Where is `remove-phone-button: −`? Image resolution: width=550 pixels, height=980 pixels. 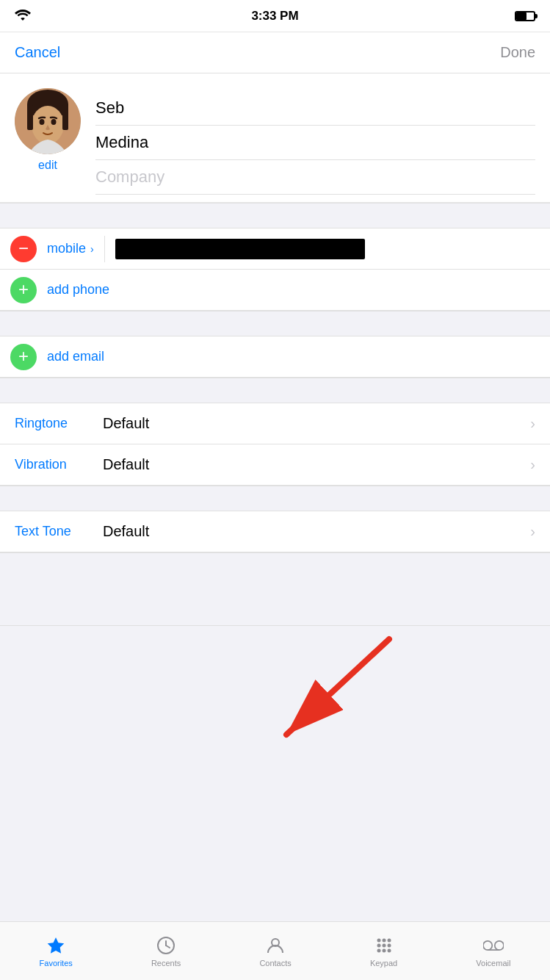
remove-phone-button: − is located at coordinates (23, 249).